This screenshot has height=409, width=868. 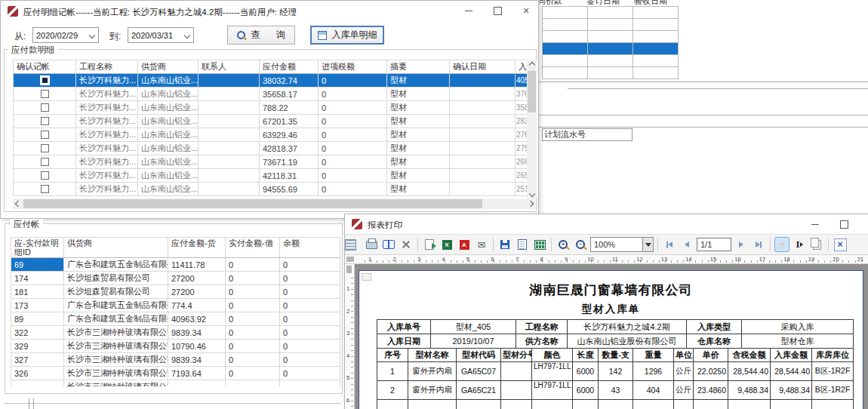 I want to click on table-row: 长沙市三湘特种玻璃有限公司, so click(x=176, y=383).